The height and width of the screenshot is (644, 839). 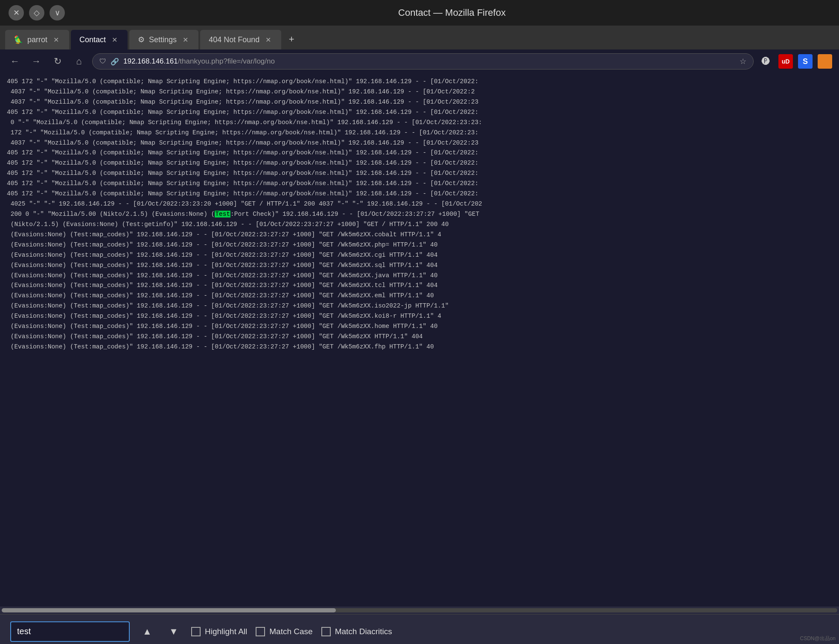 I want to click on tab-bar: 🦜 parrot ✕ Contact ✕ ⚙ Settings ✕ 404 No…, so click(x=420, y=38).